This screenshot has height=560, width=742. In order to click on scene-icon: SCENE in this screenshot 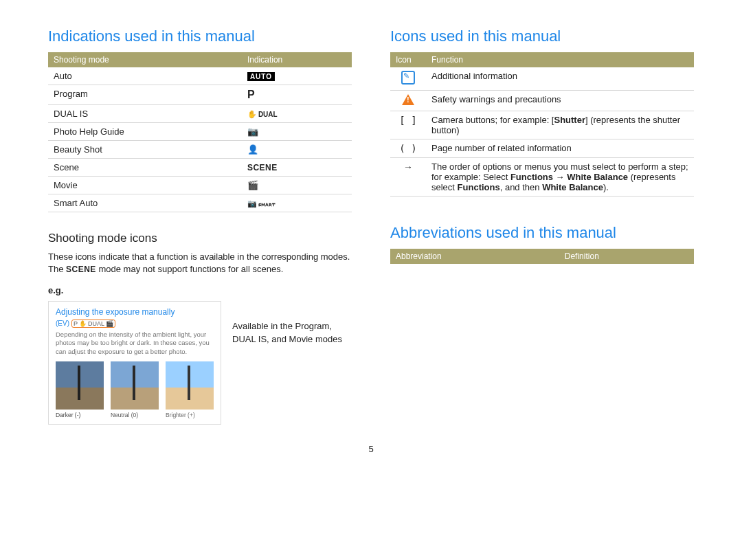, I will do `click(81, 269)`.